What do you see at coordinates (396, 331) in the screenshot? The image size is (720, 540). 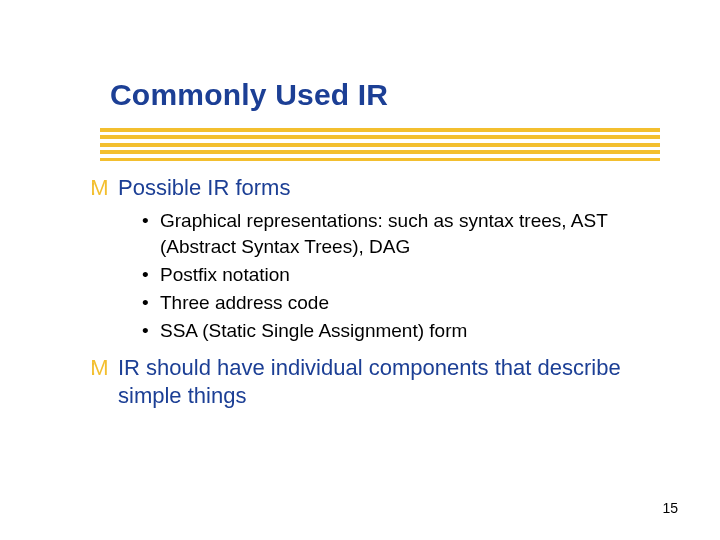 I see `sub-bullet-item: • SSA (Static Single Assignment) form` at bounding box center [396, 331].